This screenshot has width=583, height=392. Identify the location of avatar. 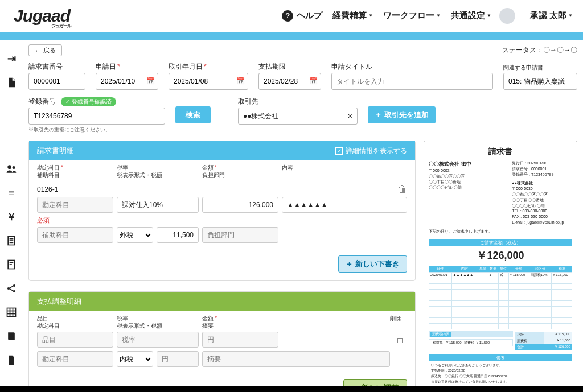
(507, 16).